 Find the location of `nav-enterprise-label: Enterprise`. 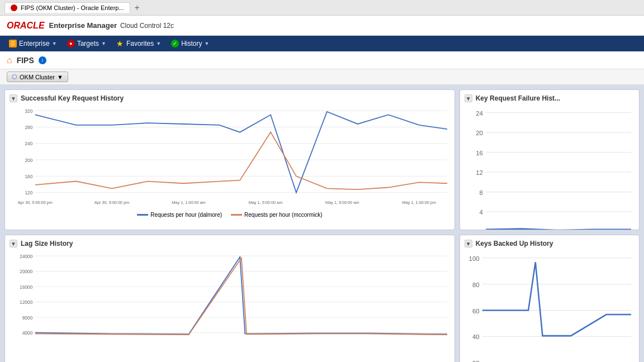

nav-enterprise-label: Enterprise is located at coordinates (35, 44).